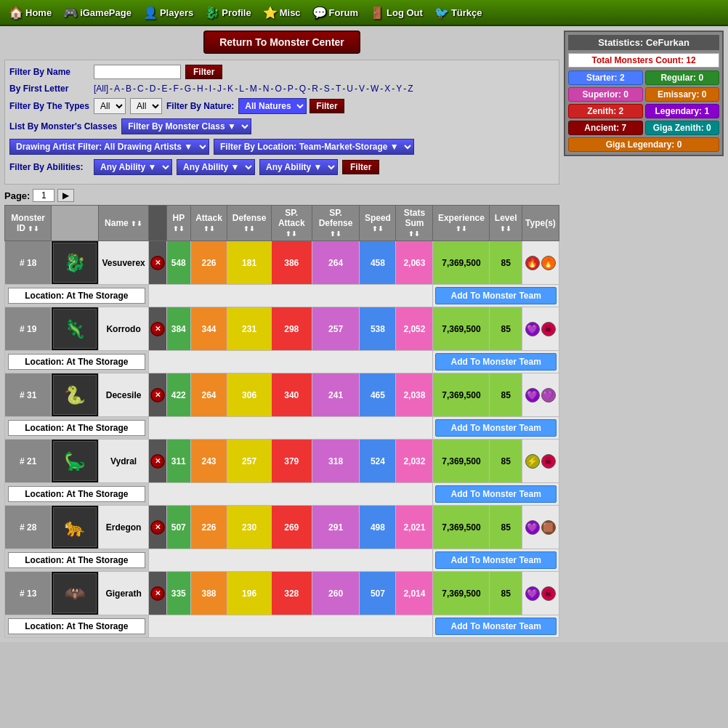 The image size is (728, 728). Describe the element at coordinates (124, 461) in the screenshot. I see `monster-name: Vydral` at that location.